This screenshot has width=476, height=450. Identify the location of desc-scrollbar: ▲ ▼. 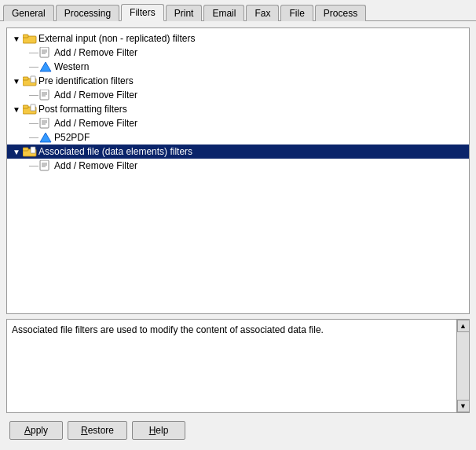
(463, 366).